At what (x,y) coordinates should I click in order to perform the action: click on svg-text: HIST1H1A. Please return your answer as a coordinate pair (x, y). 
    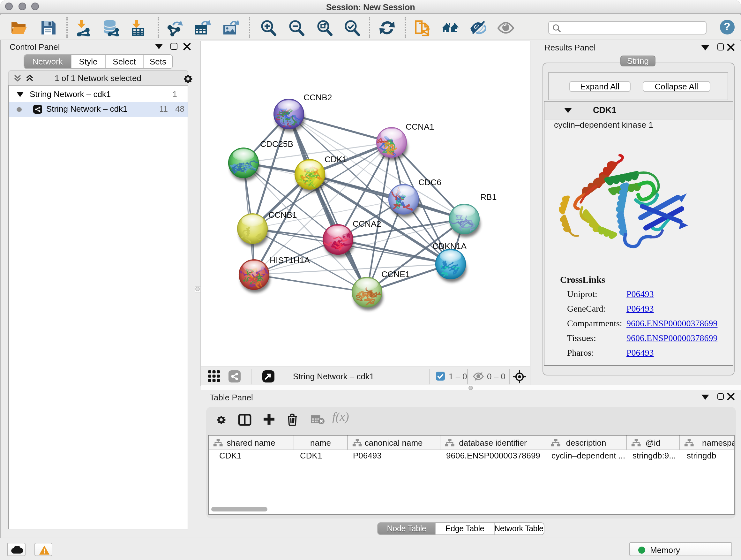
    Looking at the image, I should click on (289, 260).